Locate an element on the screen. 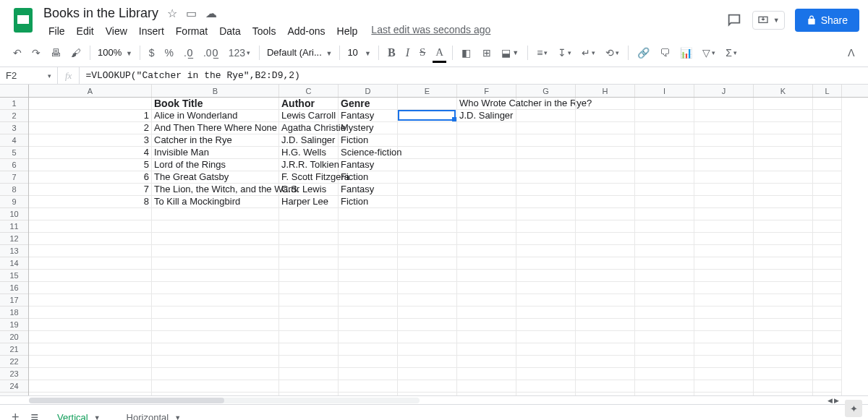 Image resolution: width=868 pixels, height=420 pixels. col-header: C is located at coordinates (309, 91).